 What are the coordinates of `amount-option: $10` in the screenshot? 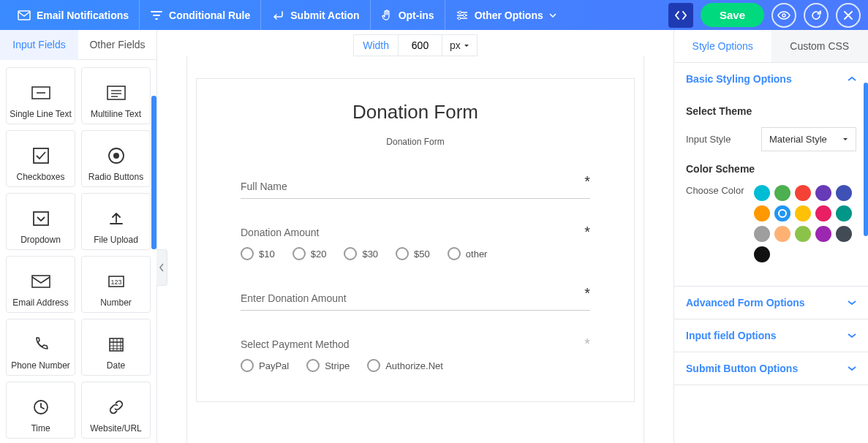 It's located at (257, 254).